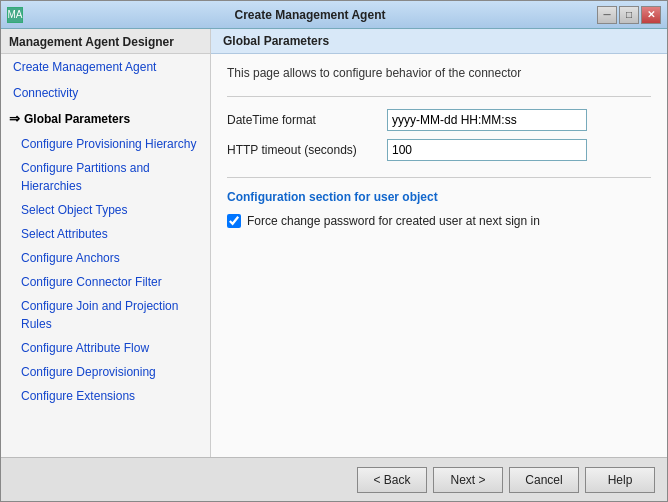 The image size is (668, 502). What do you see at coordinates (544, 480) in the screenshot?
I see `cancel-button: Cancel` at bounding box center [544, 480].